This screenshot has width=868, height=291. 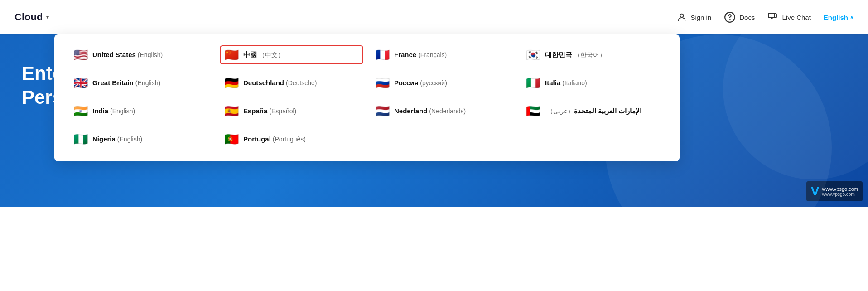 What do you see at coordinates (301, 83) in the screenshot?
I see `lang-native-de: (Deutsche)` at bounding box center [301, 83].